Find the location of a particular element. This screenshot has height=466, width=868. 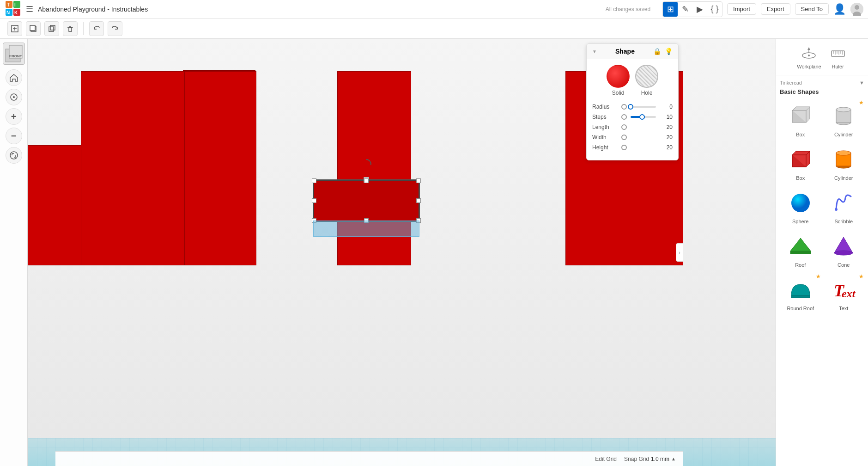

selected-shape is located at coordinates (366, 201).